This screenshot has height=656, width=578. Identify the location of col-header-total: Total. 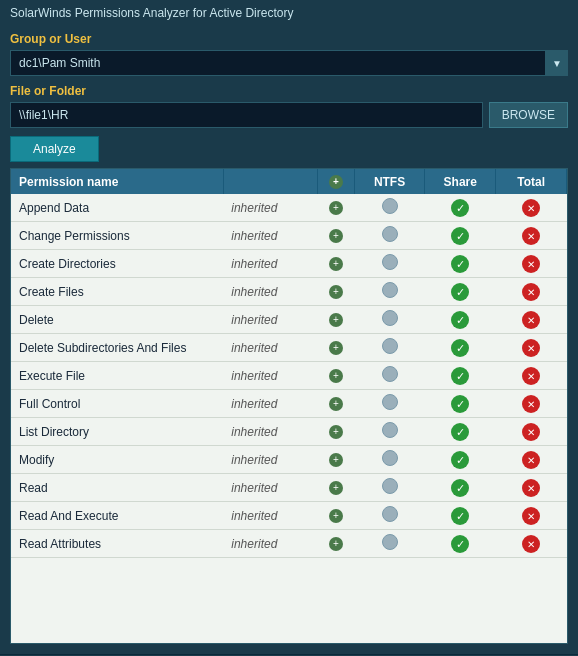
(532, 182).